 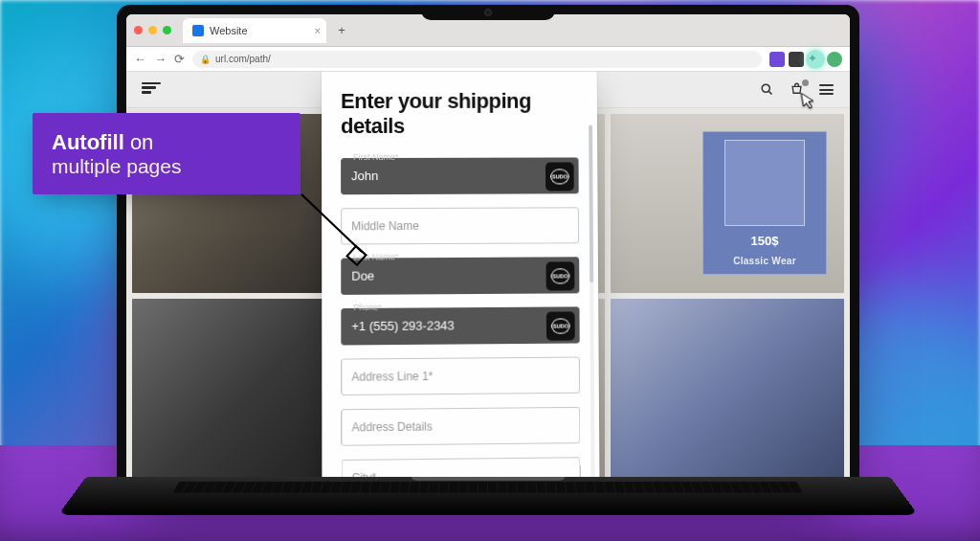 I want to click on favicon-icon, so click(x=198, y=31).